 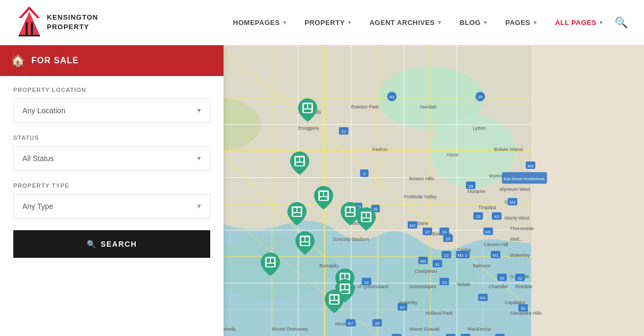 What do you see at coordinates (444, 283) in the screenshot?
I see `svg-text: 33` at bounding box center [444, 283].